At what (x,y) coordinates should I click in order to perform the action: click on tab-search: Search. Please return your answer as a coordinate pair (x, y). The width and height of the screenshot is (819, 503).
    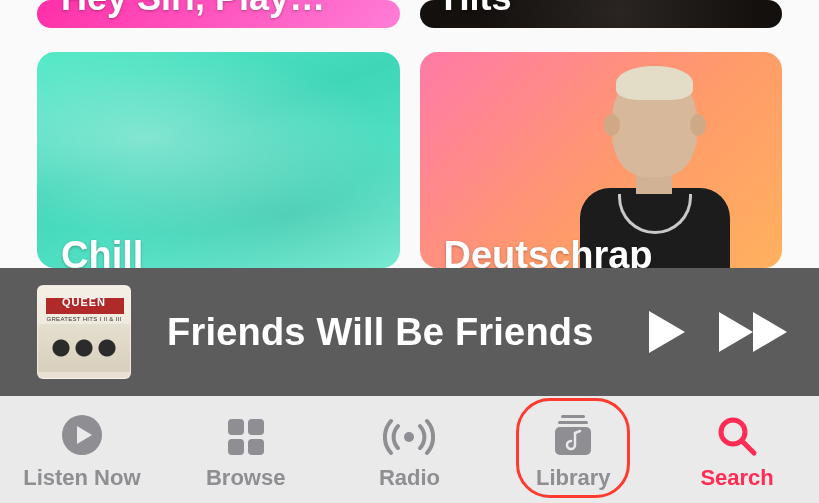
    Looking at the image, I should click on (737, 450).